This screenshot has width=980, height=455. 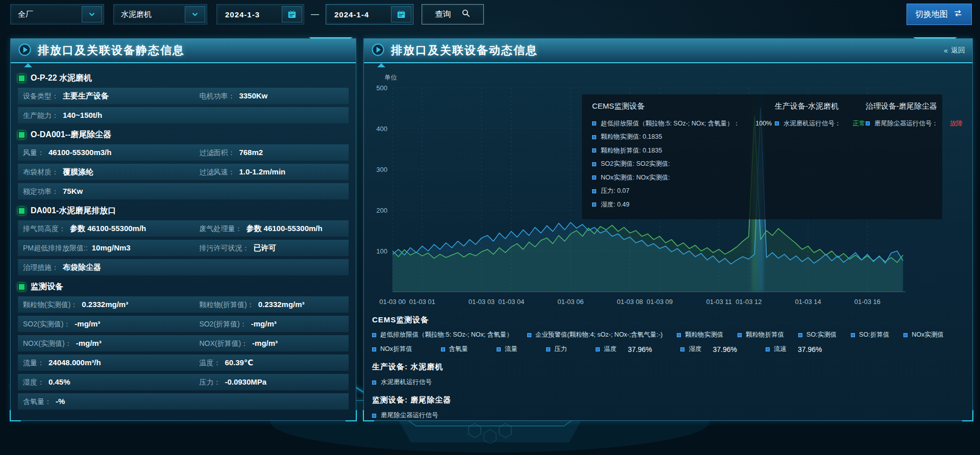 I want to click on date-to-input: 2024-1-4, so click(x=370, y=14).